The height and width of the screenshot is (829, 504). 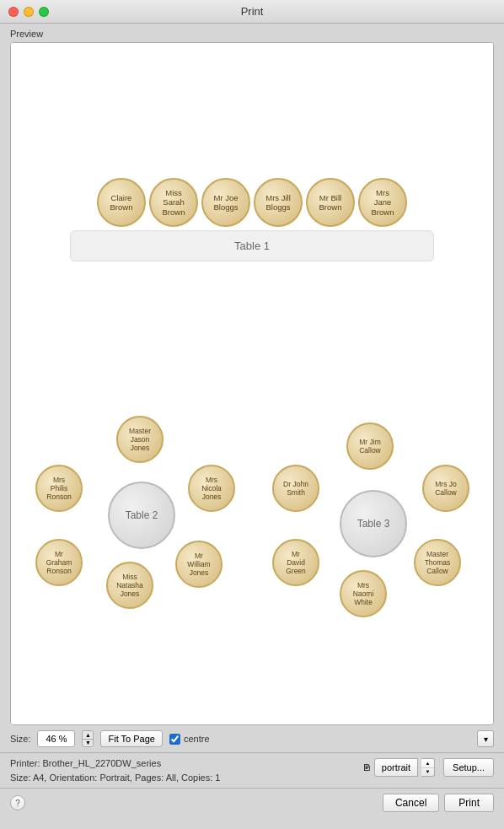 I want to click on size-label: Size:, so click(x=20, y=739).